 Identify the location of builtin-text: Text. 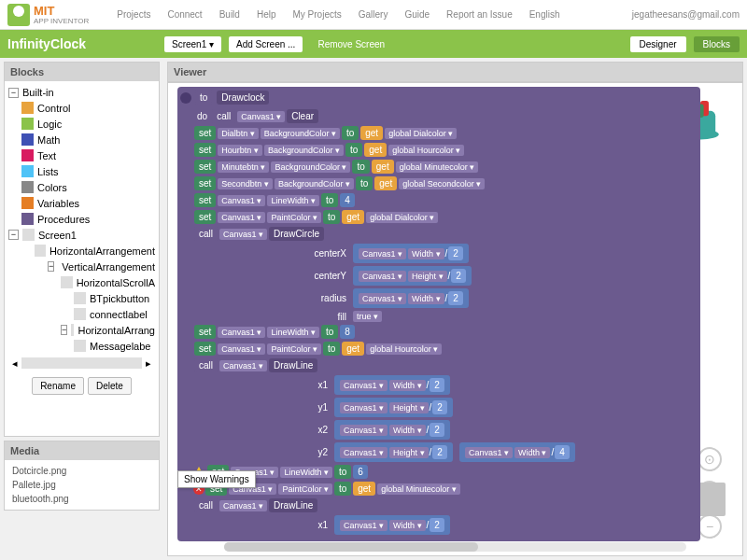
(82, 155).